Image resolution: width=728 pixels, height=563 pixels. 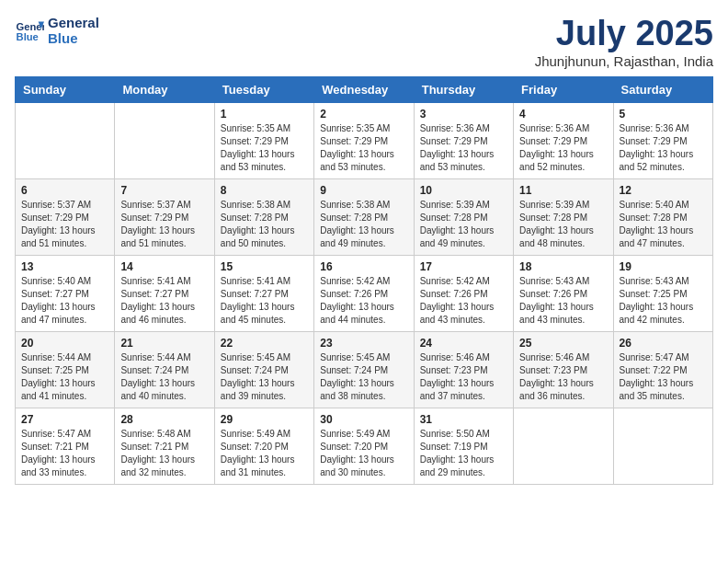 What do you see at coordinates (364, 267) in the screenshot?
I see `day-number: 16` at bounding box center [364, 267].